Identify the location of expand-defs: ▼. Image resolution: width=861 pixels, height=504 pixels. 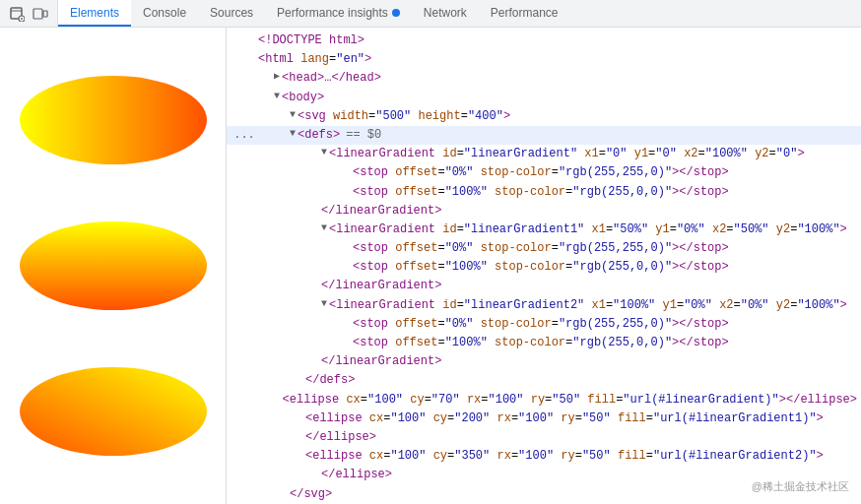
(293, 134).